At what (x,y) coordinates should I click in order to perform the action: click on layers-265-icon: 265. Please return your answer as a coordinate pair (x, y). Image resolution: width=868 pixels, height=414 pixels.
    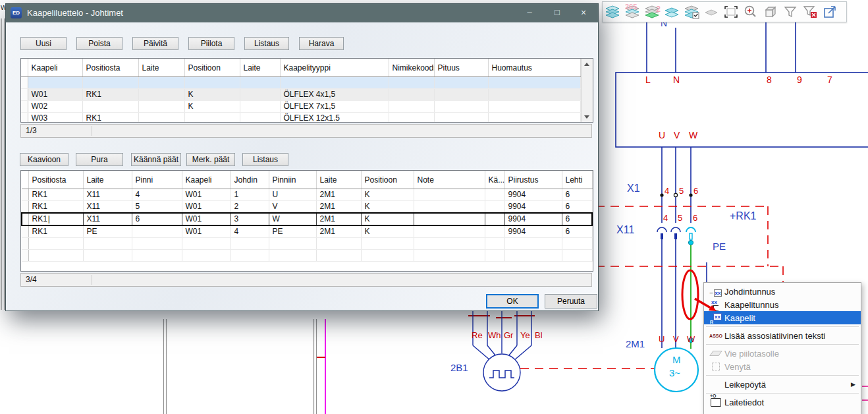
    Looking at the image, I should click on (632, 12).